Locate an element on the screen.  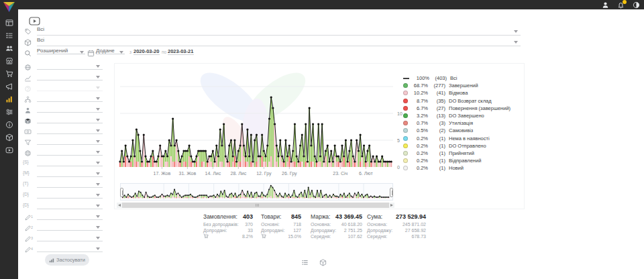
sidebar-item-sliders is located at coordinates (9, 111).